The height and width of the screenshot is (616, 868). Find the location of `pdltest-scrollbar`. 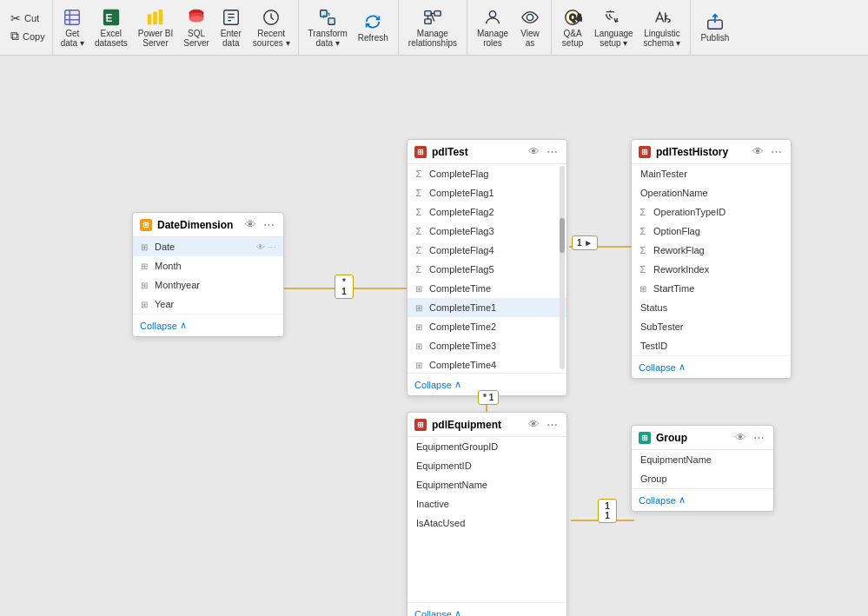

pdltest-scrollbar is located at coordinates (562, 268).